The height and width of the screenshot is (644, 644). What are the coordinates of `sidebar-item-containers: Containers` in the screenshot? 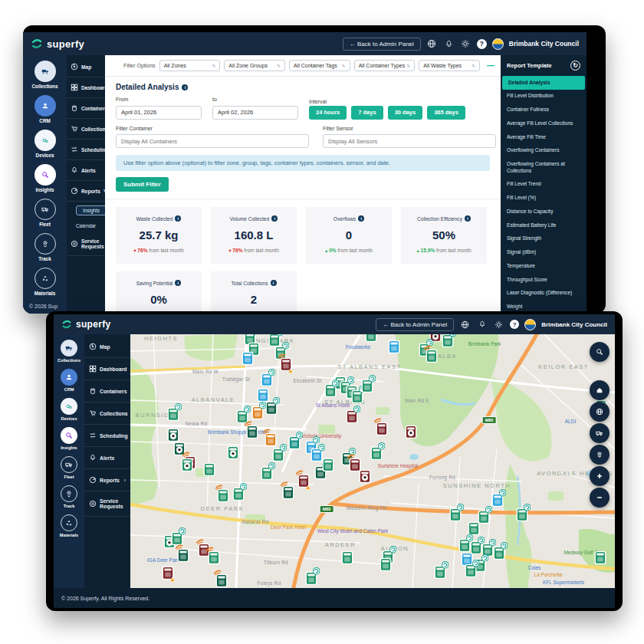 It's located at (107, 391).